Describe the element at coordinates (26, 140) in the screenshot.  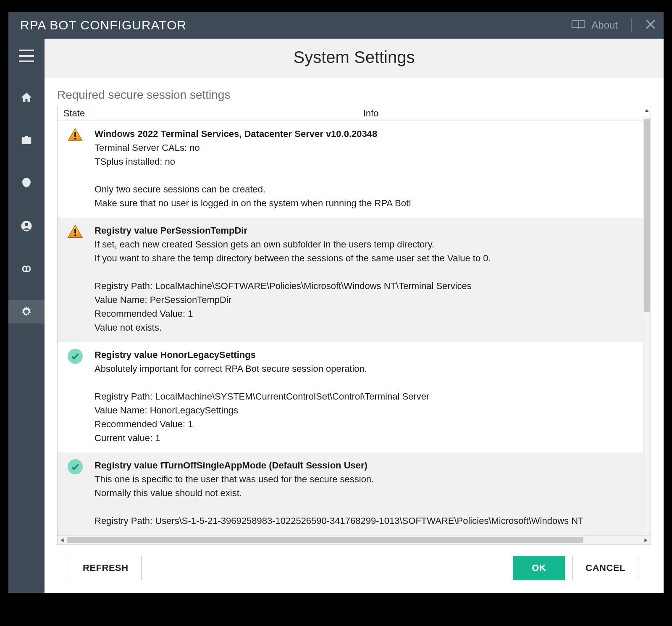
I see `sidebar-item-briefcase` at that location.